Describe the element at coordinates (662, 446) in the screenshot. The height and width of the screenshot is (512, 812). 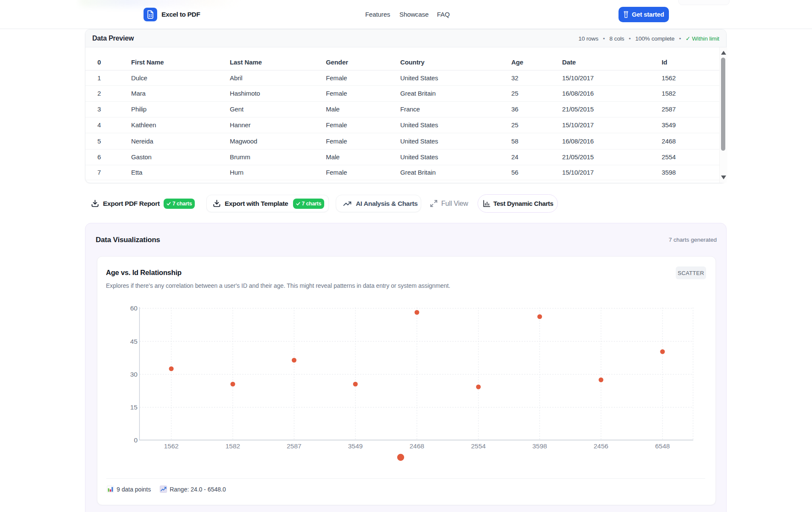
I see `svg-text: 6548` at that location.